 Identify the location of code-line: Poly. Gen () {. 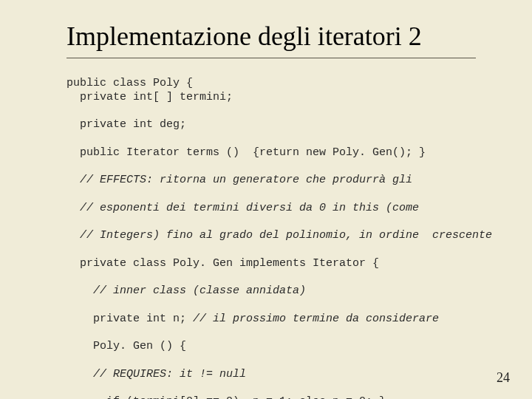
(271, 347).